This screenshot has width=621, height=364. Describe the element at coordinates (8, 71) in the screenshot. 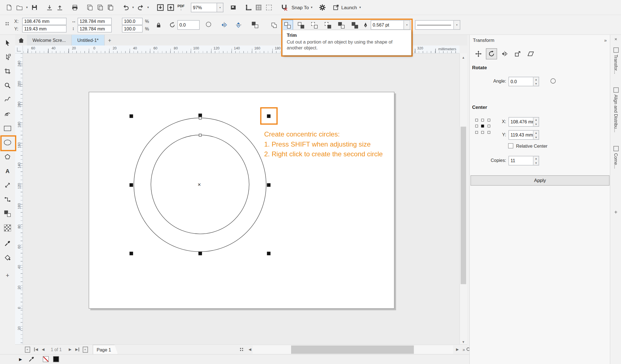

I see `crop-tool` at that location.